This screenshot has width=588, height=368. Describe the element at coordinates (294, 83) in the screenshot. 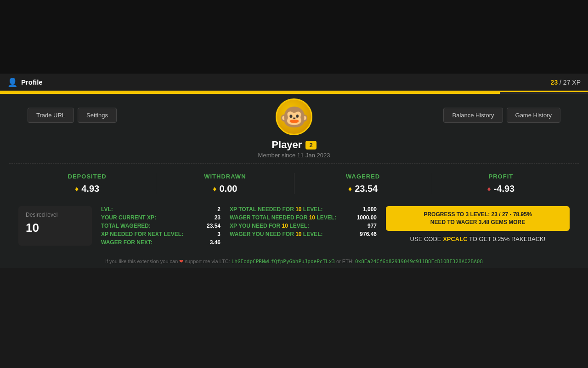

I see `profile-bar: 👤 Profile 23 / 27 XP` at that location.